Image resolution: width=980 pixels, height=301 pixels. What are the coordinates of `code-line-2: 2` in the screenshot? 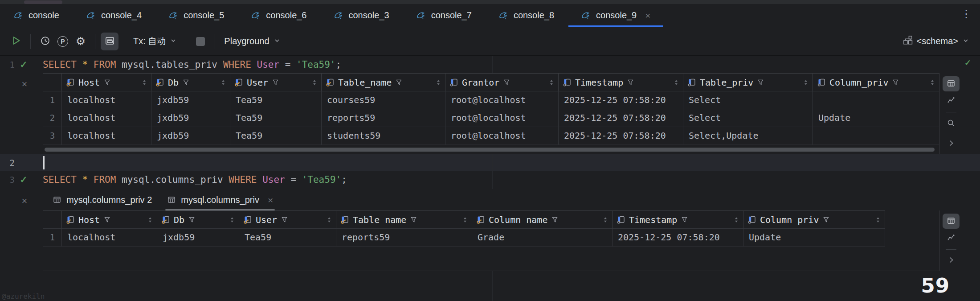 It's located at (490, 163).